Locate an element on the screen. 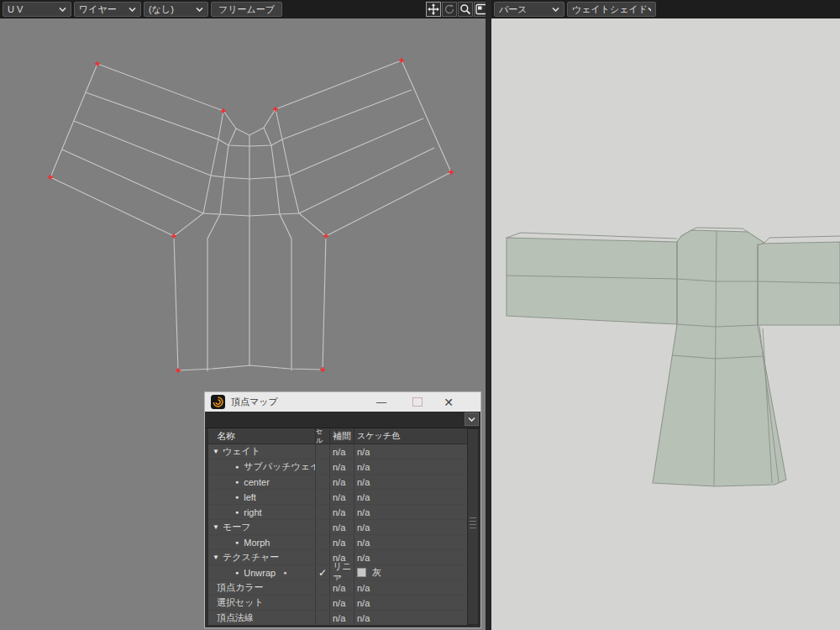 This screenshot has width=840, height=630. move-icon is located at coordinates (433, 9).